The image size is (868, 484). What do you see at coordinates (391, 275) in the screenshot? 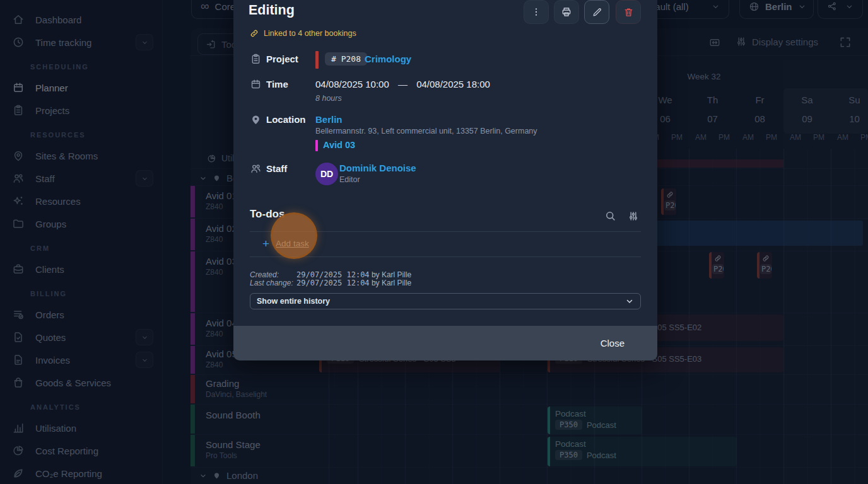
I see `created-by: by Karl Pille` at bounding box center [391, 275].